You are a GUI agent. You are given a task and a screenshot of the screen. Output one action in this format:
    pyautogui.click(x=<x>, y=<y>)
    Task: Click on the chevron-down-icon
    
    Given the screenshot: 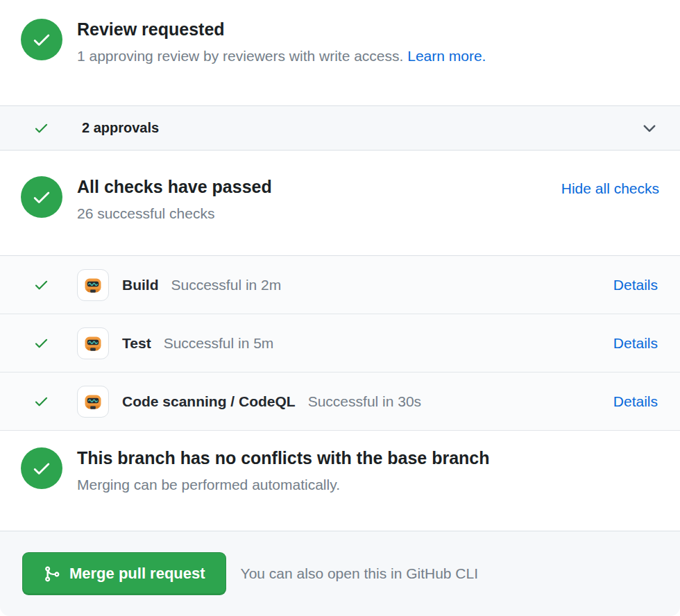 What is the action you would take?
    pyautogui.click(x=649, y=128)
    